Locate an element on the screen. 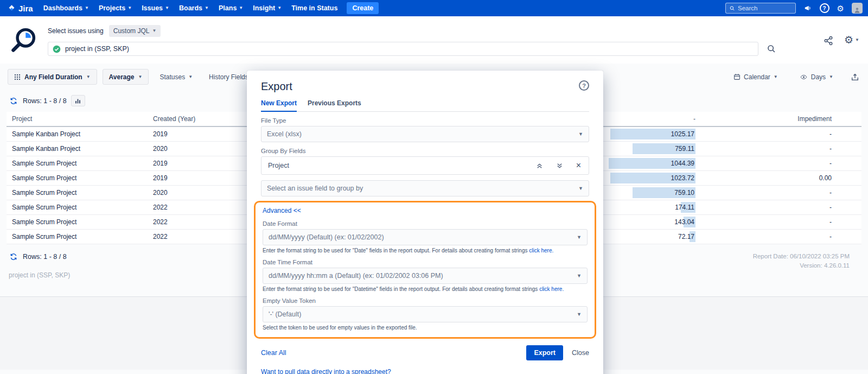 The width and height of the screenshot is (868, 374). date-format-label: Date Format is located at coordinates (425, 224).